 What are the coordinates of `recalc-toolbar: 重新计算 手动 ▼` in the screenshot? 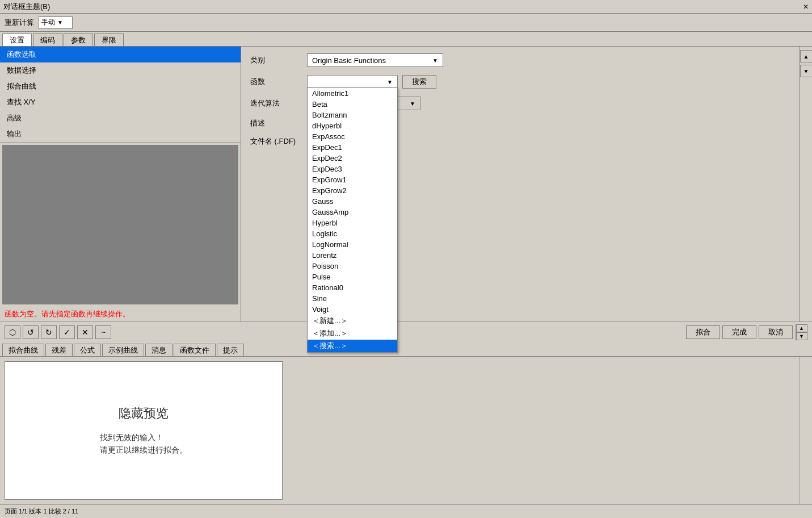 It's located at (406, 23).